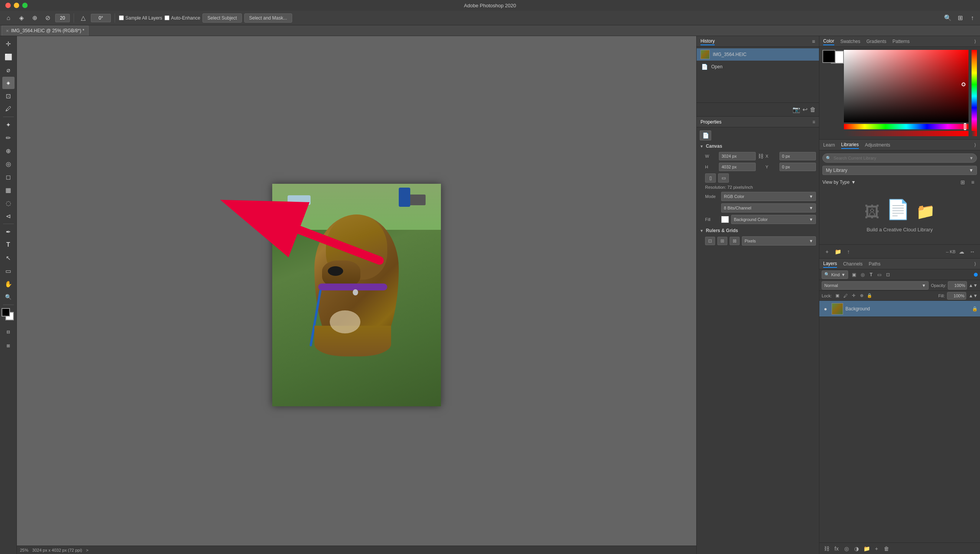 The height and width of the screenshot is (554, 980). What do you see at coordinates (975, 41) in the screenshot?
I see `color-panel-expand-icon: ⟩` at bounding box center [975, 41].